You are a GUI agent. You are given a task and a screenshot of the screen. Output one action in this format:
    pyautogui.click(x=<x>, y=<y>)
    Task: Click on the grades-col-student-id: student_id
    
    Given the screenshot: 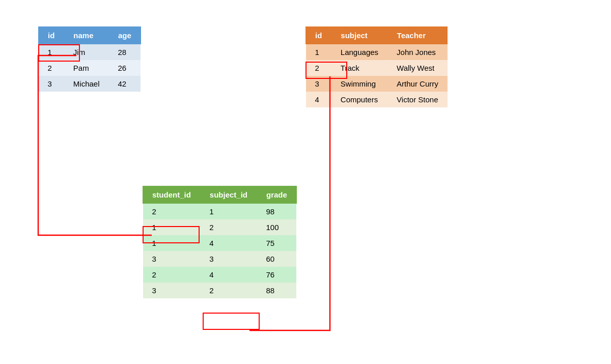 What is the action you would take?
    pyautogui.click(x=172, y=195)
    